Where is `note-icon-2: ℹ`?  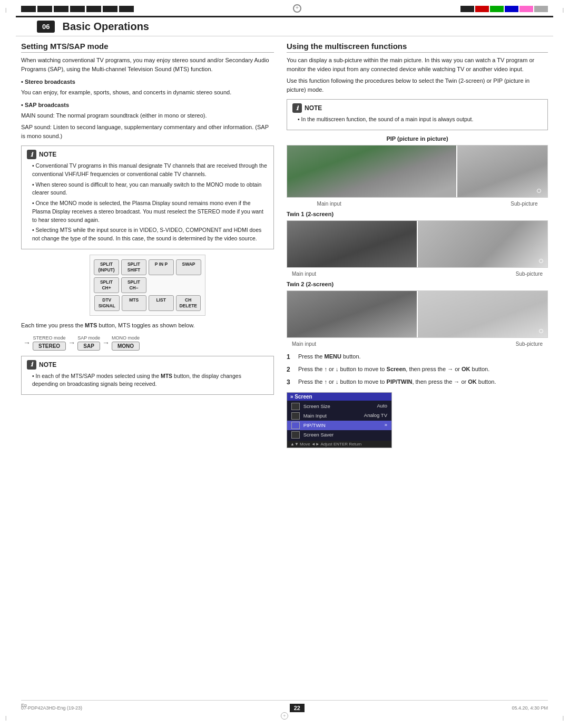 note-icon-2: ℹ is located at coordinates (32, 365).